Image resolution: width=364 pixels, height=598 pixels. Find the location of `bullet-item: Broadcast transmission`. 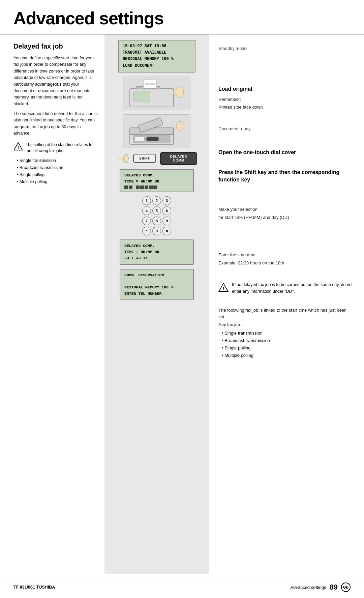

bullet-item: Broadcast transmission is located at coordinates (57, 168).